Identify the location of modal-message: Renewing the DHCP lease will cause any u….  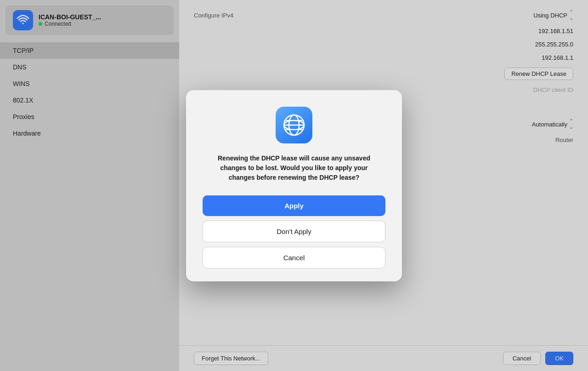
(294, 168).